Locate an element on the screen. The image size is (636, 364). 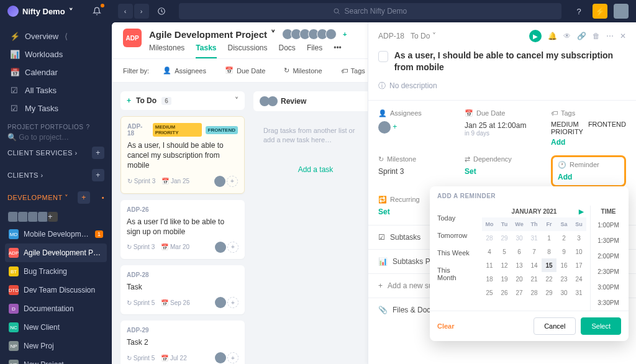
calendar-day: 14 is located at coordinates (534, 265).